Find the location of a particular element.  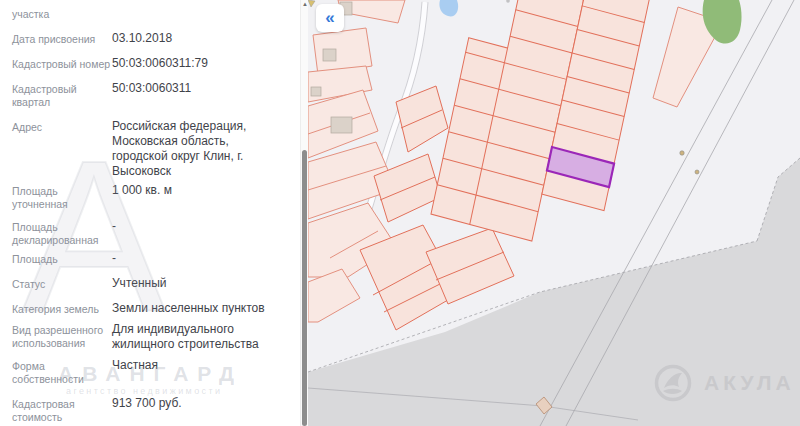

field-label: Кадастровый квартал is located at coordinates (62, 95).